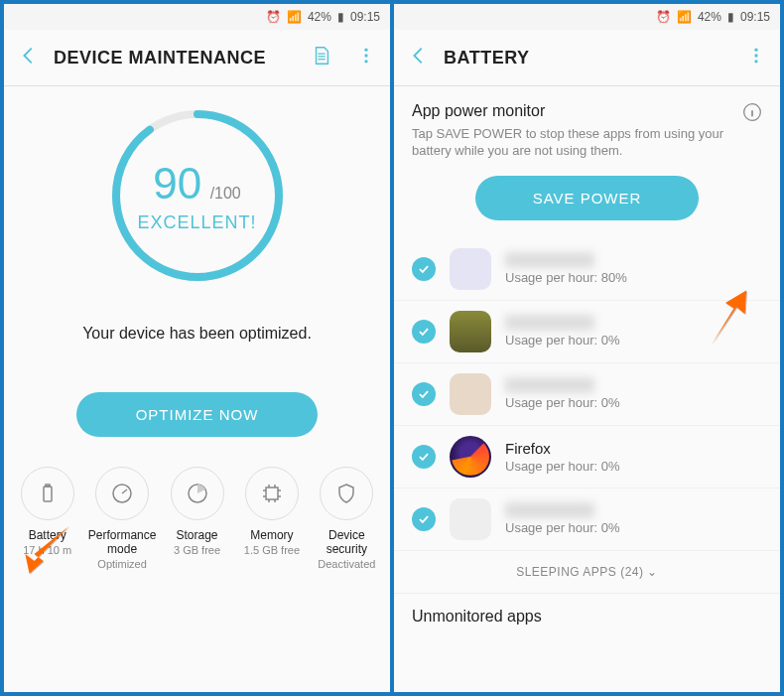 The height and width of the screenshot is (696, 784). What do you see at coordinates (470, 457) in the screenshot?
I see `firefox-icon` at bounding box center [470, 457].